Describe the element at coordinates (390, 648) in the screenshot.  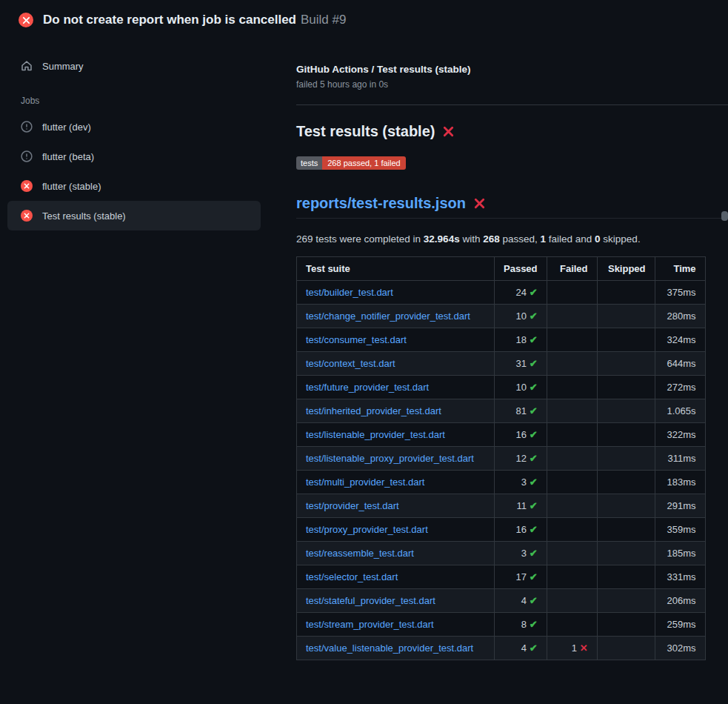
I see `test-suite-link: test/value_listenable_provider_test.dart` at that location.